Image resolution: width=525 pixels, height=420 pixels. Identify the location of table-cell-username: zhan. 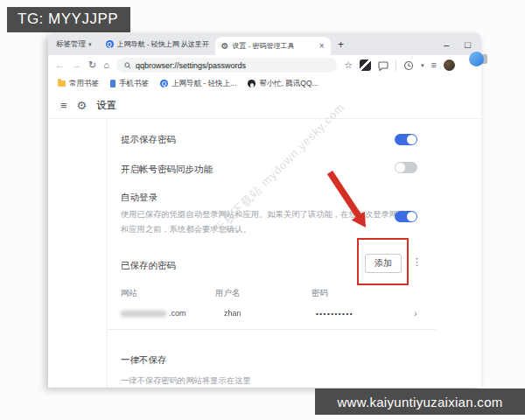
(233, 313).